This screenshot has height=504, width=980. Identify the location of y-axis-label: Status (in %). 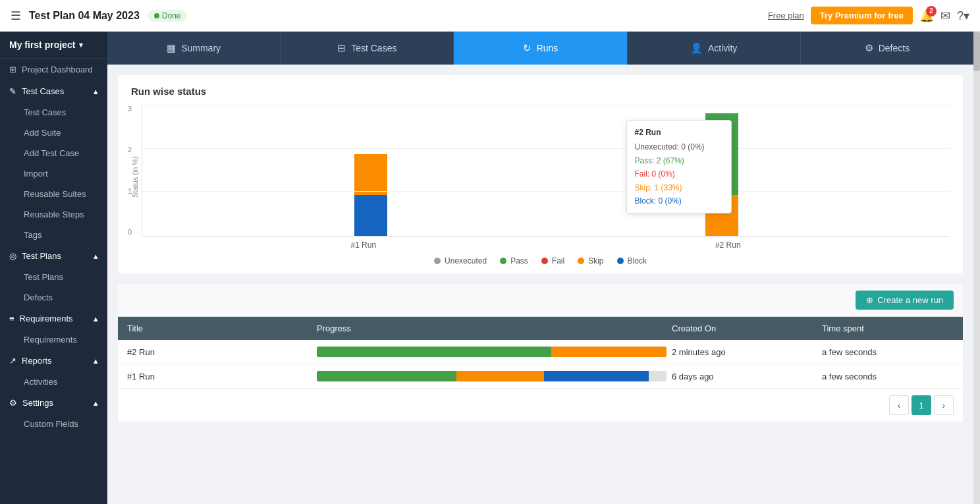
(135, 177).